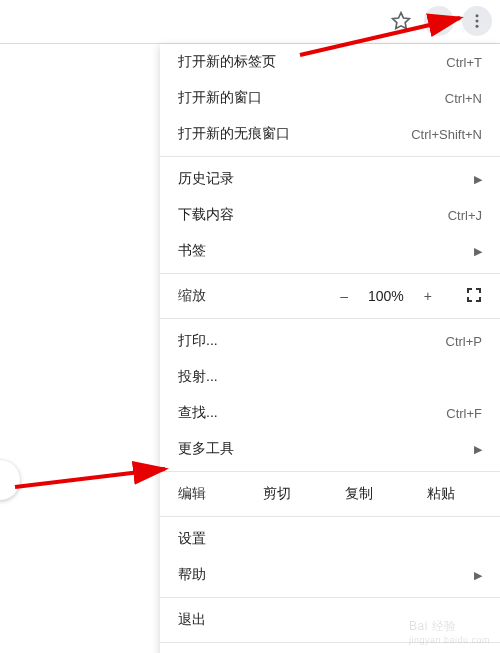 The image size is (500, 653). Describe the element at coordinates (465, 216) in the screenshot. I see `menu-item-shortcut: Ctrl+J` at that location.